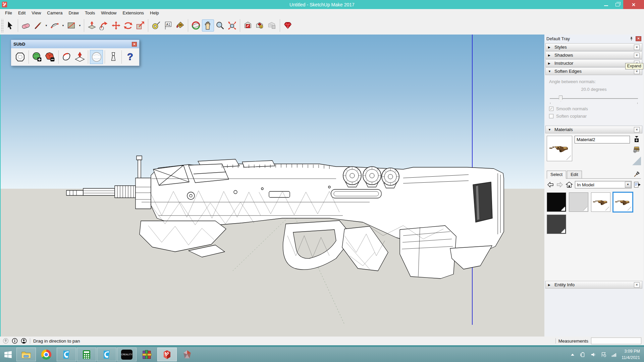 The width and height of the screenshot is (644, 362). What do you see at coordinates (637, 174) in the screenshot?
I see `eyedropper-icon` at bounding box center [637, 174].